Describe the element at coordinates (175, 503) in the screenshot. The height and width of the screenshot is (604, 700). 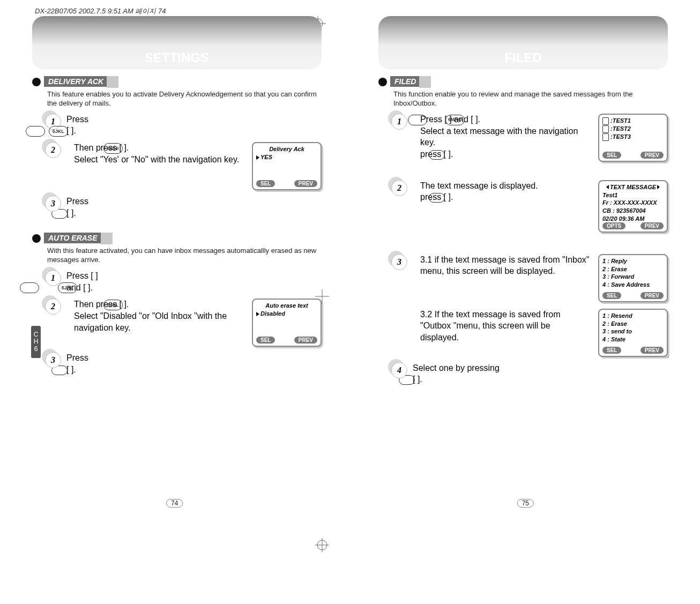
I see `page-number-left: 74` at that location.